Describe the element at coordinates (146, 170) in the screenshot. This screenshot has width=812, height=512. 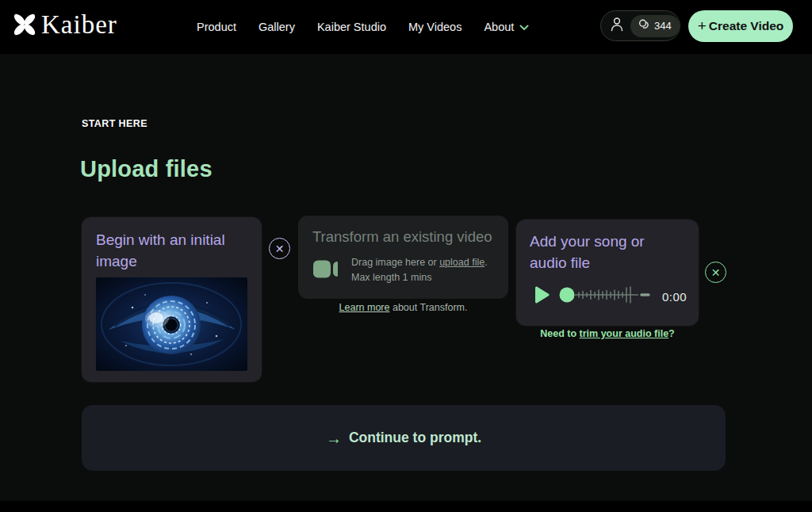
I see `page-title: Upload files` at that location.